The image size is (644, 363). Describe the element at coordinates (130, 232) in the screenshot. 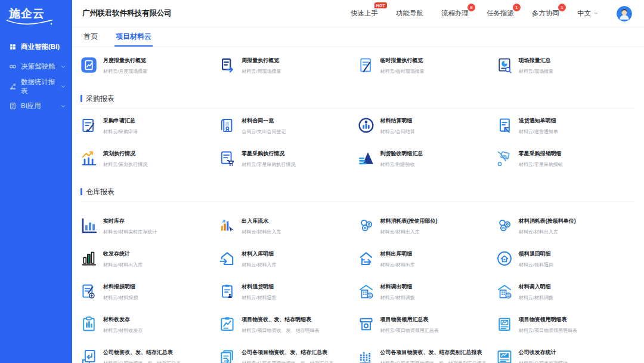

I see `report-path: 材料云/材料实时库存统计` at that location.